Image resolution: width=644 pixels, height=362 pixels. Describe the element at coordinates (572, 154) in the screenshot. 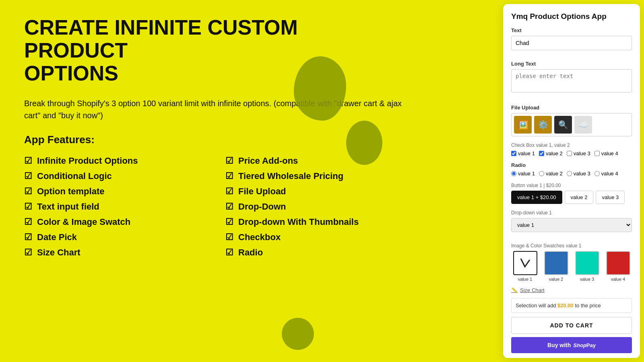

I see `checkbox-group: value 1value 2value 3value 4` at that location.